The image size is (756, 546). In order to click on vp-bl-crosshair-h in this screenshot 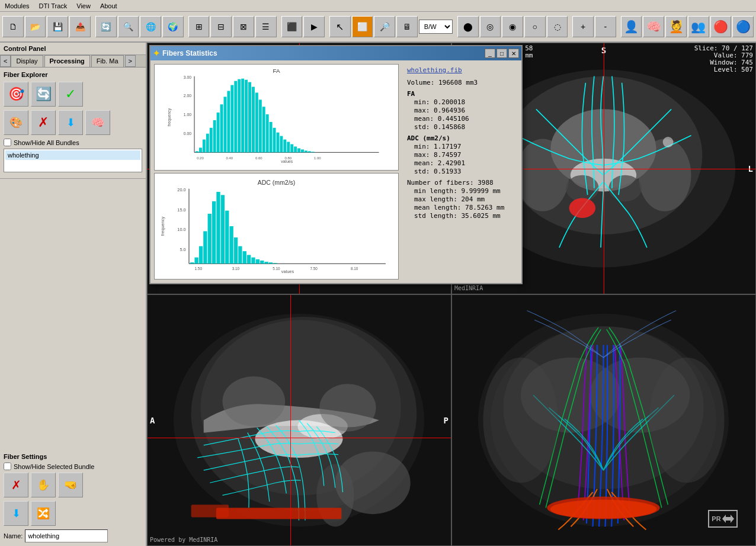, I will do `click(299, 438)`.